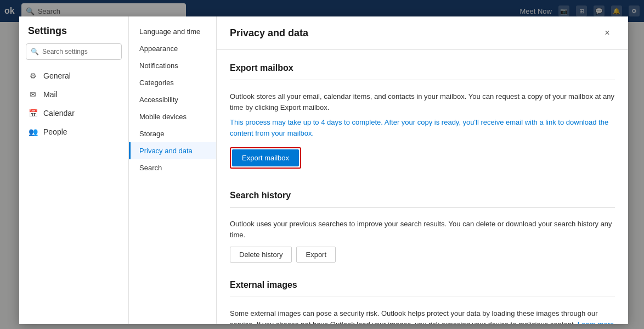 The width and height of the screenshot is (644, 329). Describe the element at coordinates (422, 127) in the screenshot. I see `export-description-2: This process may take up to 4 days to co…` at that location.